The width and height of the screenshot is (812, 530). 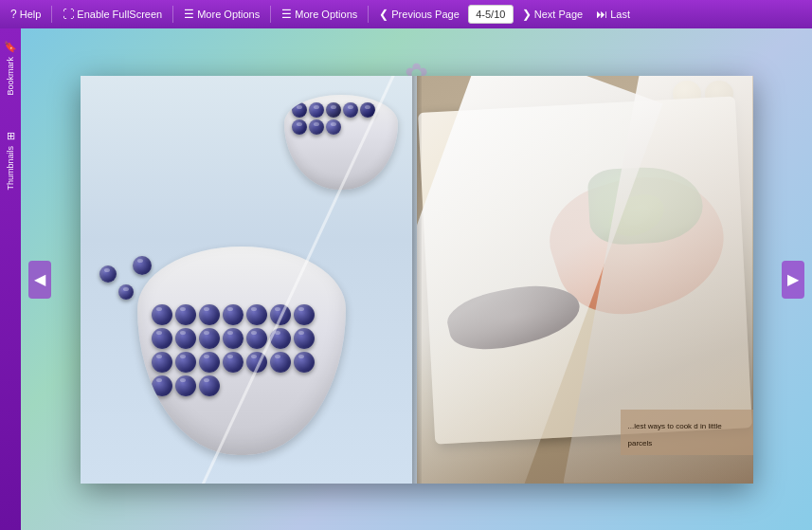 I want to click on next-page-button: ❯ Next Page, so click(x=552, y=14).